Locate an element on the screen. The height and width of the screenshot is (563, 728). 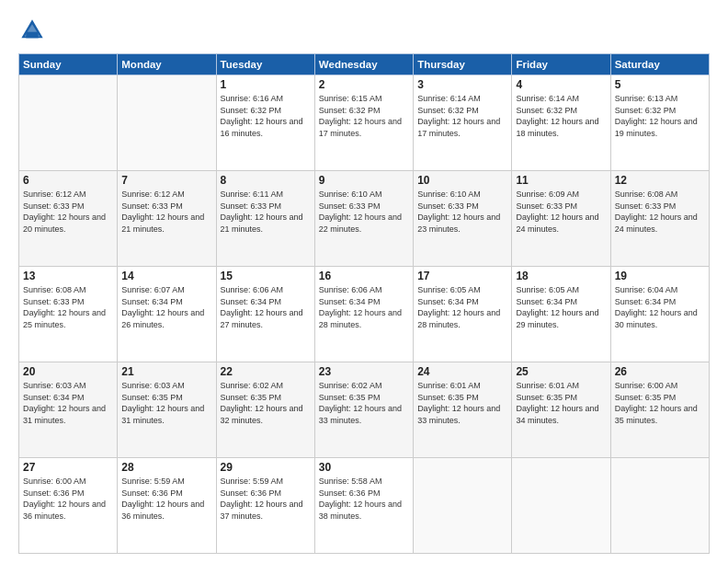
day-number: 20 is located at coordinates (68, 372).